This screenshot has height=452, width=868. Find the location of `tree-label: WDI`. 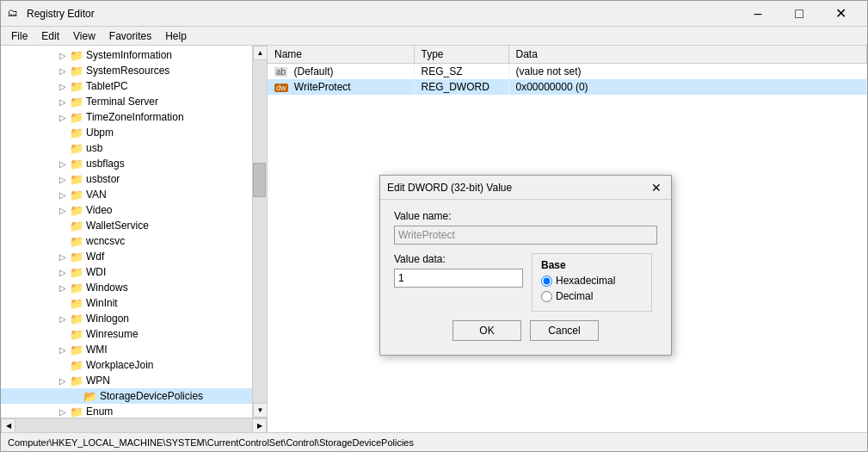

tree-label: WDI is located at coordinates (96, 272).